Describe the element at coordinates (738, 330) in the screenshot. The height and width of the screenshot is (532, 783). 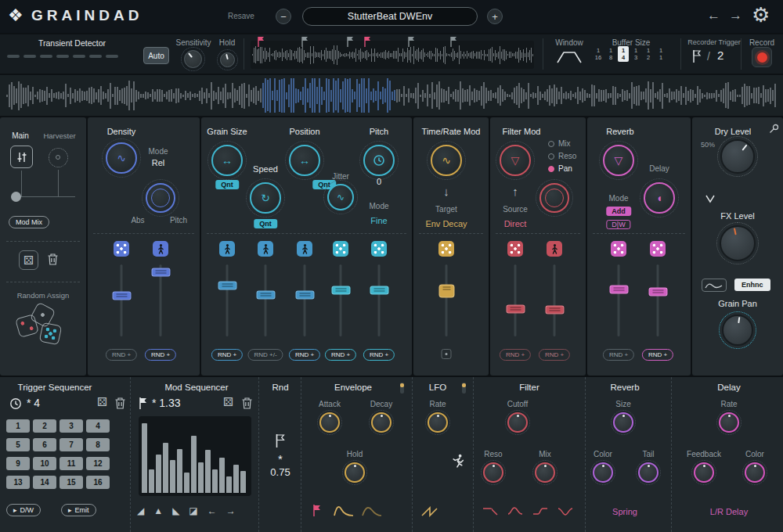
I see `grain-pan-knob` at that location.